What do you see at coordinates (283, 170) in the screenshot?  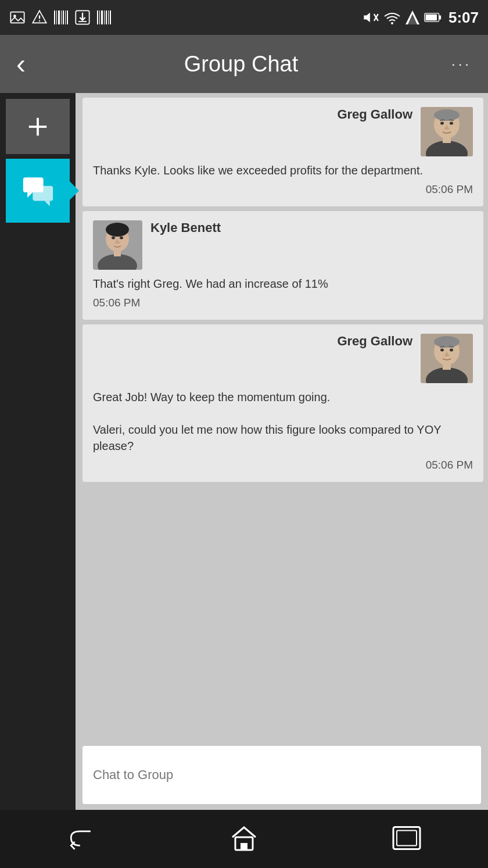 I see `message-text: Thanks Kyle. Looks like we exceeded prof…` at bounding box center [283, 170].